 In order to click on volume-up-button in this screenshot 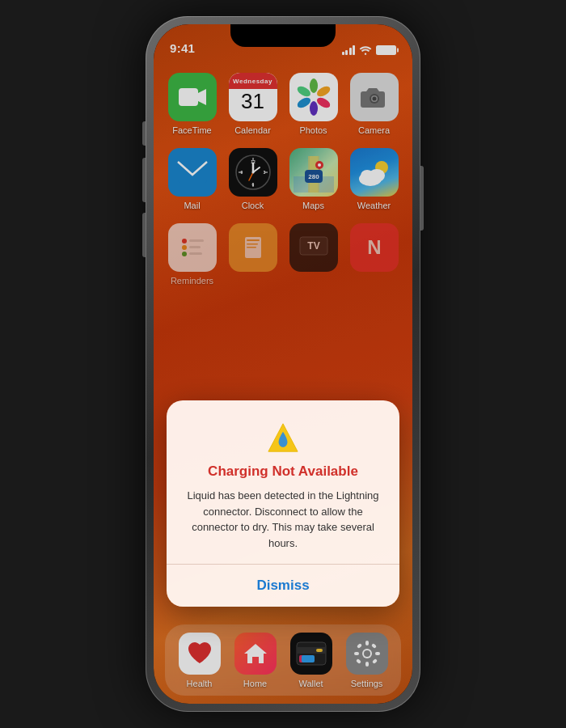, I will do `click(144, 180)`.